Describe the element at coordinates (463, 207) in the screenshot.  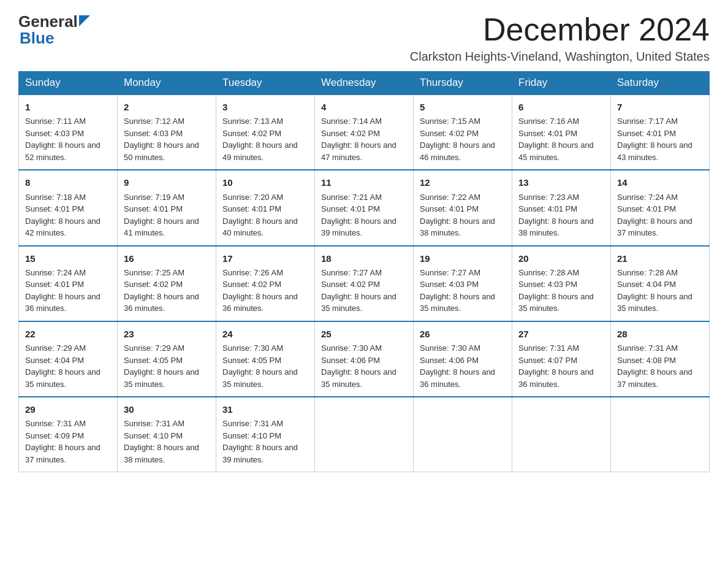
I see `calendar-day-12: 12Sunrise: 7:22 AMSunset: 4:01 PMDayligh…` at that location.